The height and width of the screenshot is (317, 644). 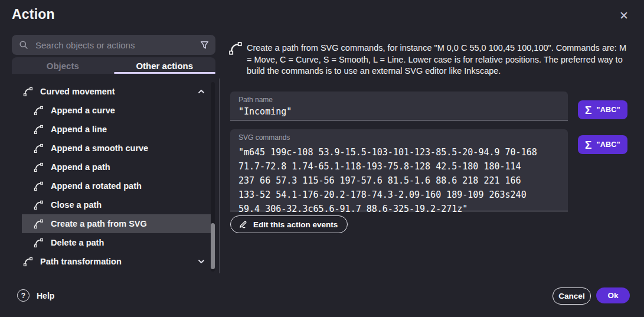 What do you see at coordinates (78, 91) in the screenshot?
I see `tree-item-label: Curved movement` at bounding box center [78, 91].